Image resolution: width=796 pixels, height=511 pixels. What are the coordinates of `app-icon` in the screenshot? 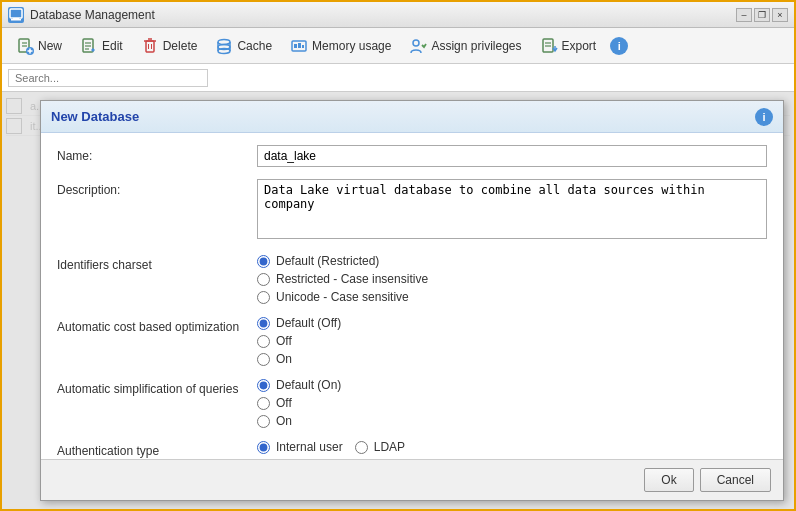 It's located at (16, 15).